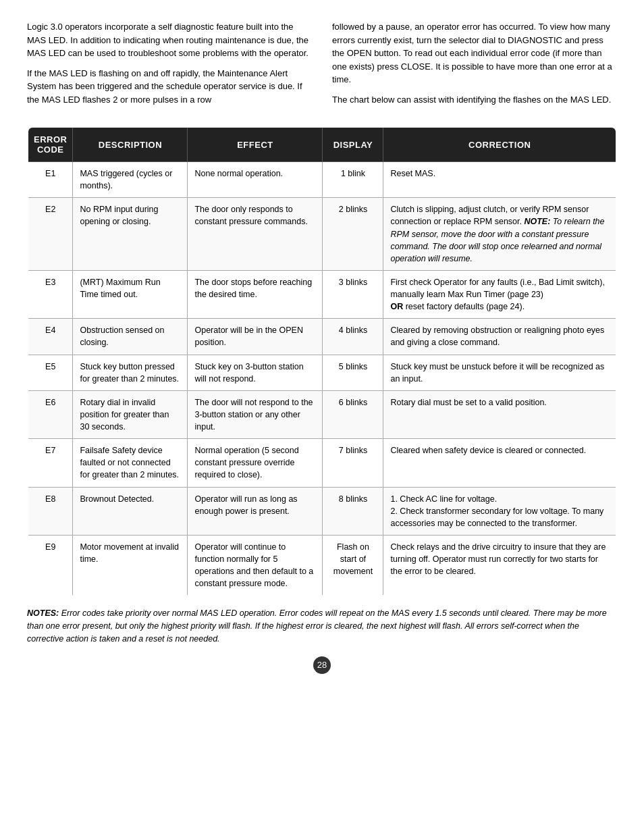  Describe the element at coordinates (169, 66) in the screenshot. I see `intro-left: Logic 3.0 operators incorporate a self d…` at that location.